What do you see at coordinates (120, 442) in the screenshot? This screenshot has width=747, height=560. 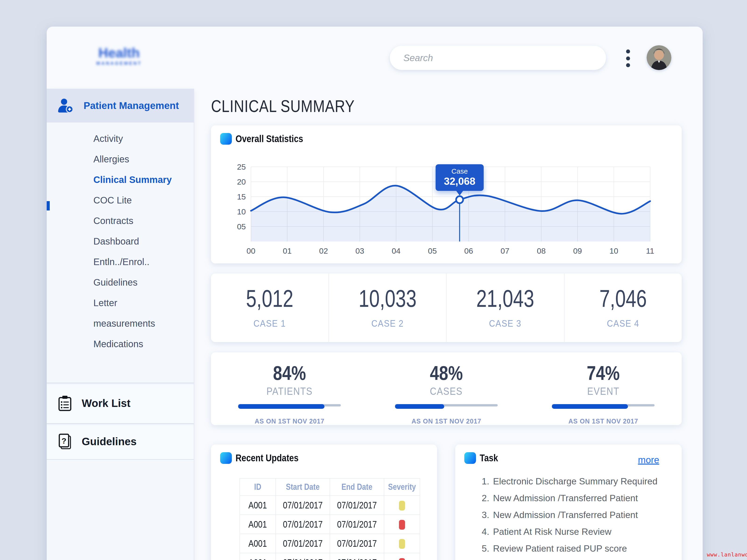 I see `sidebar-item-guidelines: ? Guidelines` at bounding box center [120, 442].